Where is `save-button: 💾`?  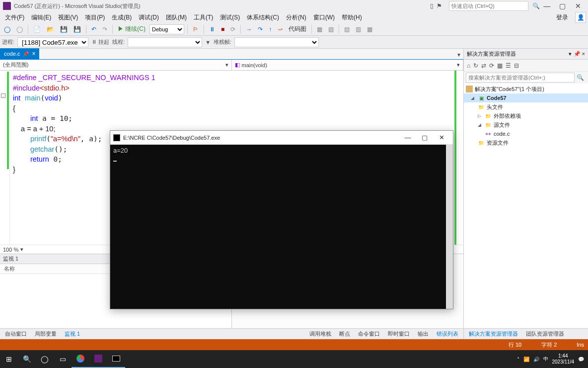 save-button: 💾 is located at coordinates (64, 29).